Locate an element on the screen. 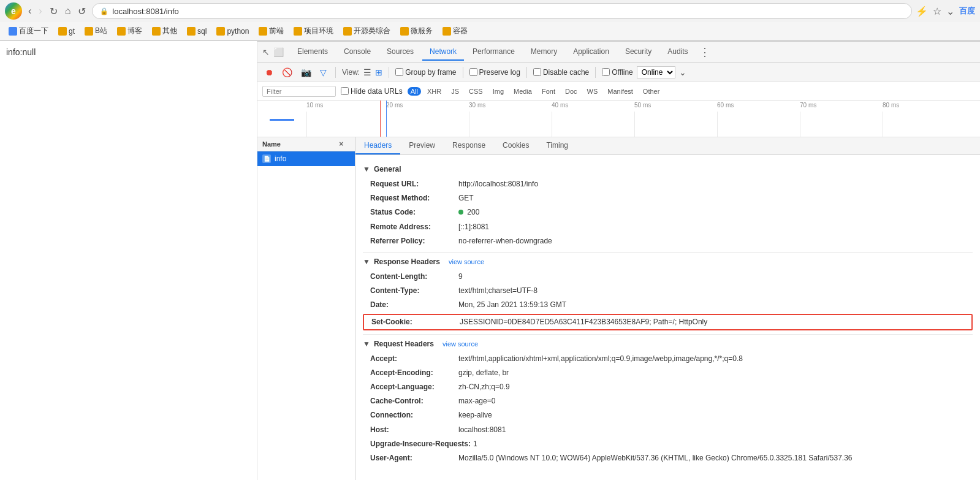  bookmark-label: 容器 is located at coordinates (460, 31).